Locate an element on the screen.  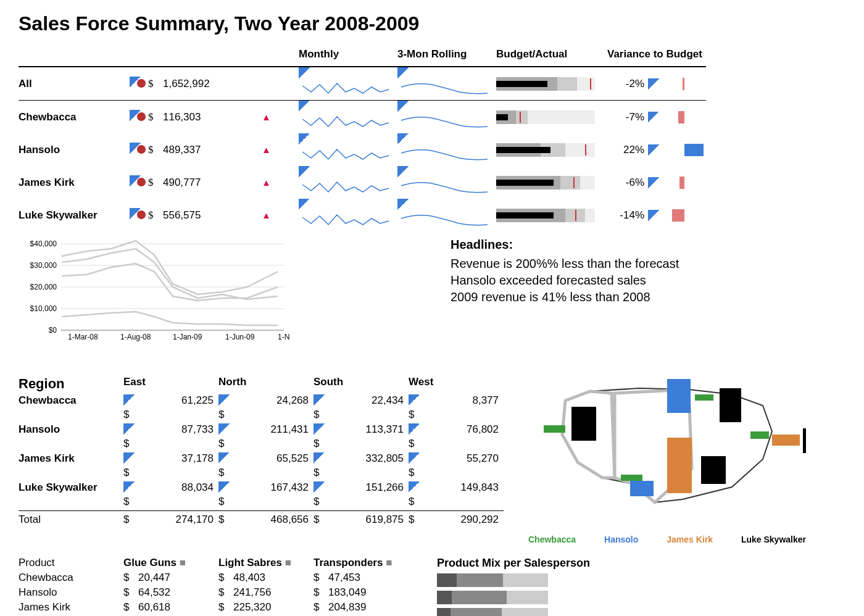
svg-text: 1-Mar-08 is located at coordinates (83, 337).